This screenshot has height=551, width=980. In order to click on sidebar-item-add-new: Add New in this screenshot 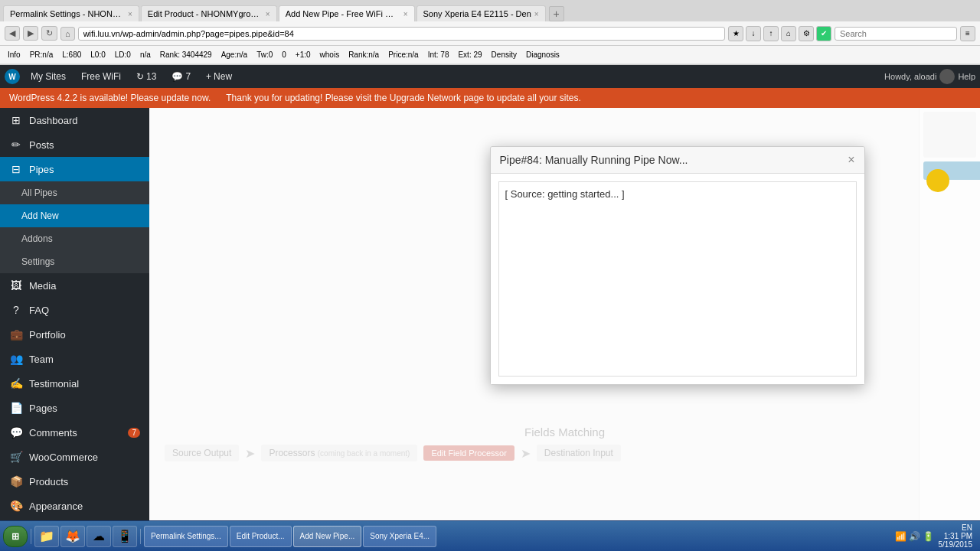, I will do `click(75, 216)`.